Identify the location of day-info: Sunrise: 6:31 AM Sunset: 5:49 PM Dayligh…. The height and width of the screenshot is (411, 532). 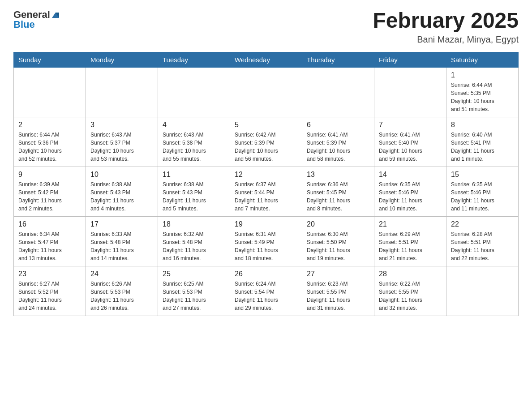
(266, 246).